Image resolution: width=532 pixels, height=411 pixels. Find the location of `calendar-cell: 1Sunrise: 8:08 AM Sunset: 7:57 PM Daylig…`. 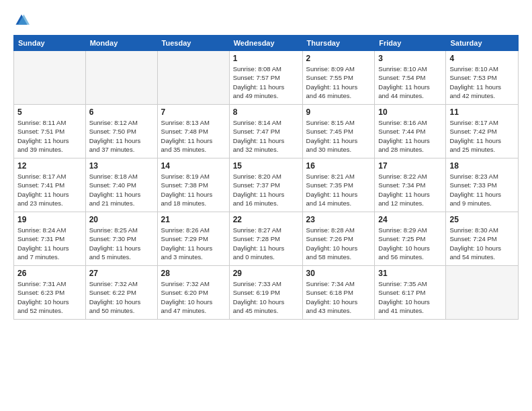

calendar-cell: 1Sunrise: 8:08 AM Sunset: 7:57 PM Daylig… is located at coordinates (266, 78).